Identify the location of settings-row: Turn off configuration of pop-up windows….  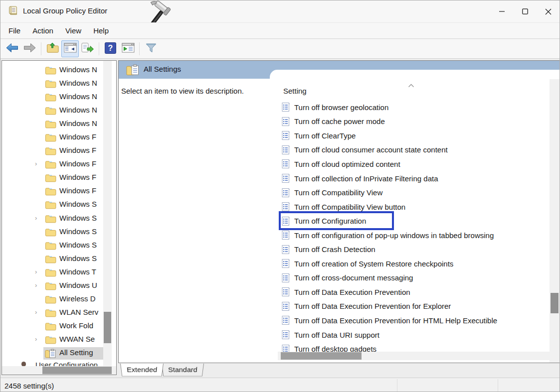
(415, 235).